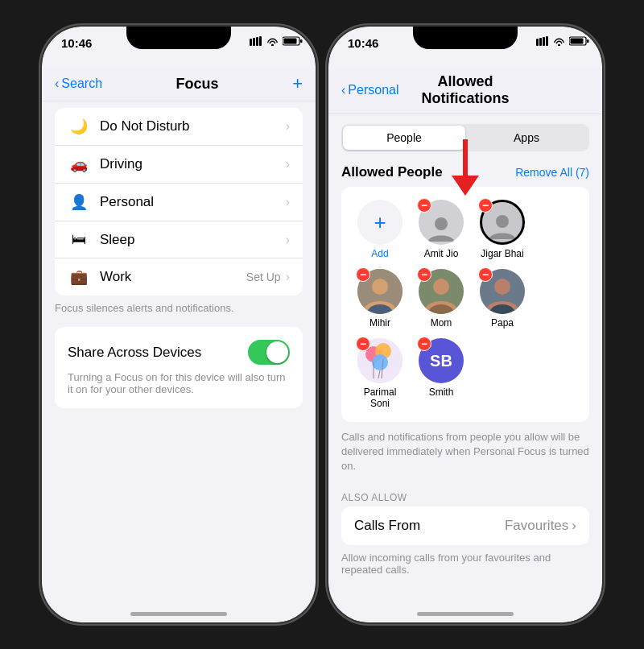 The height and width of the screenshot is (649, 644). Describe the element at coordinates (380, 374) in the screenshot. I see `person-parimal-soni: −` at that location.